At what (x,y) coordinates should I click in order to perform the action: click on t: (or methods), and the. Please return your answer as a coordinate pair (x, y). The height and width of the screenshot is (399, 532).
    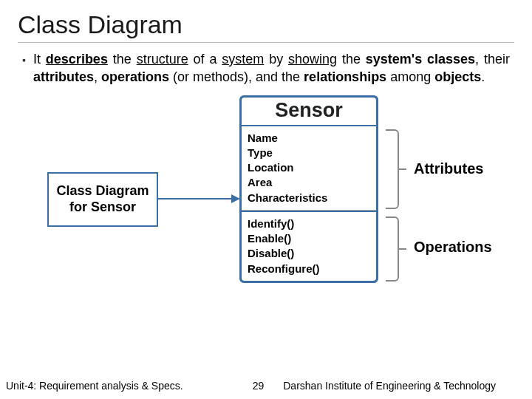
    Looking at the image, I should click on (236, 77).